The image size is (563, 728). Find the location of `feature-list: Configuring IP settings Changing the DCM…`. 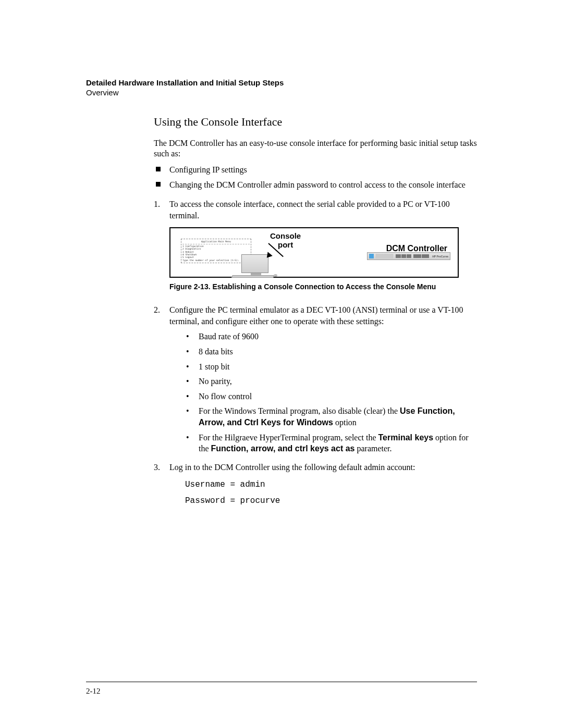

feature-list: Configuring IP settings Changing the DCM… is located at coordinates (315, 177).